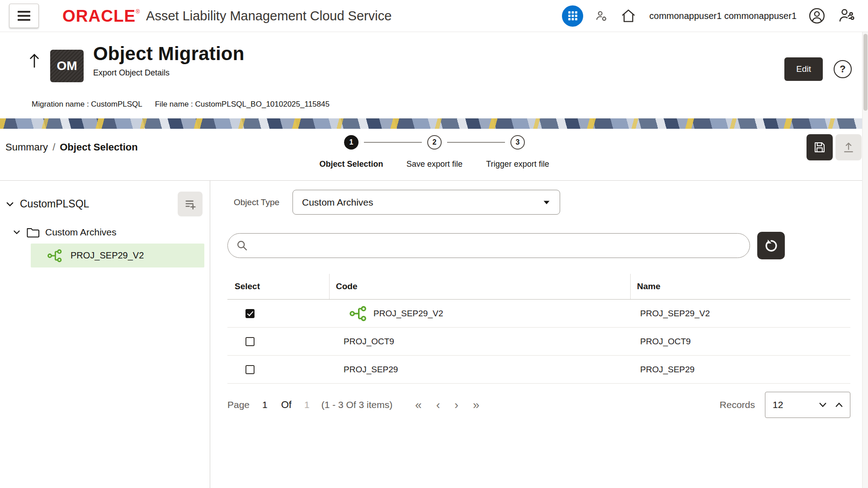 The image size is (868, 488). I want to click on page-number-input: 1, so click(265, 405).